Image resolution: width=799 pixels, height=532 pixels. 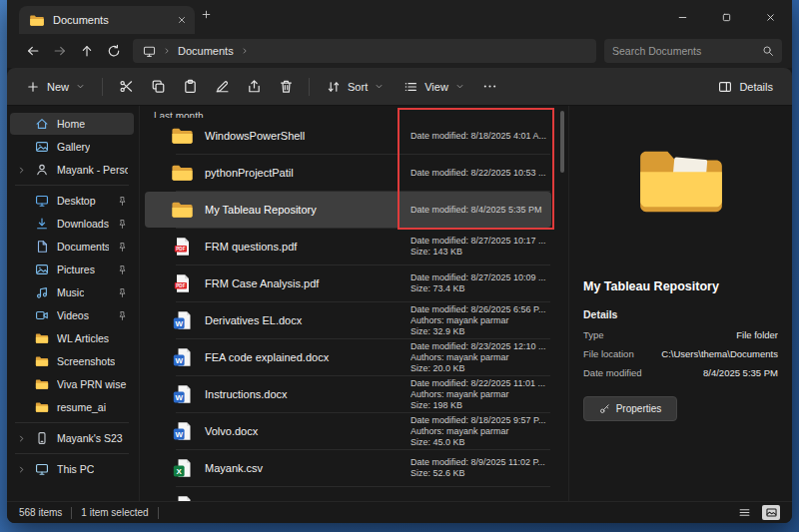 I want to click on file-row-derivatives-el-docx: WDerivatives EL.docxDate modified: 8/26/…, so click(x=348, y=320).